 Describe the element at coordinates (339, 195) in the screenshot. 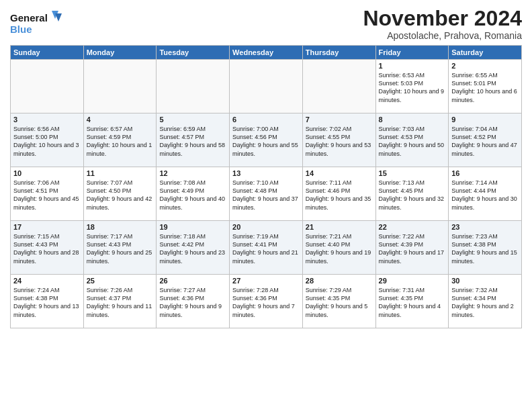

I see `day-info: Sunrise: 7:11 AM Sunset: 4:46 PM Dayligh…` at that location.